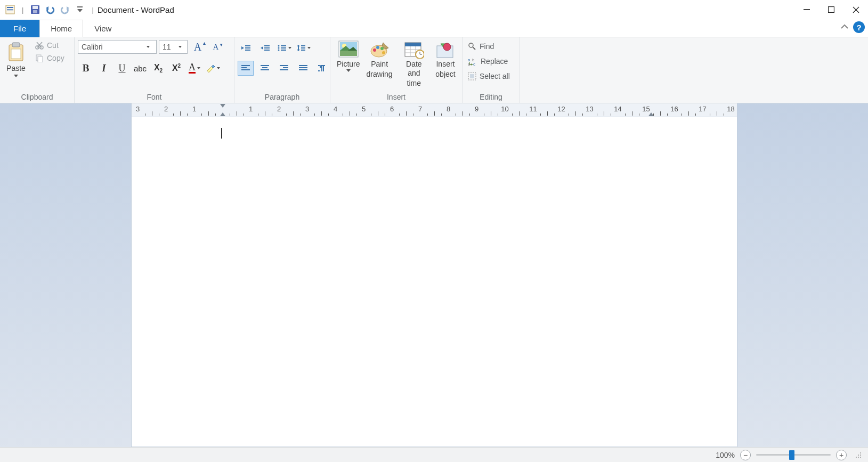  I want to click on tab-file: File, so click(20, 29).